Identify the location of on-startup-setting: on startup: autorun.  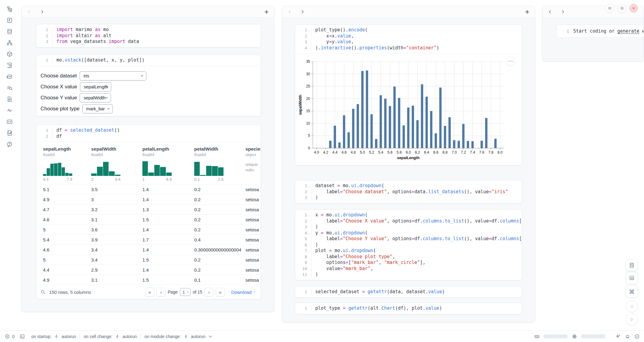
(54, 337).